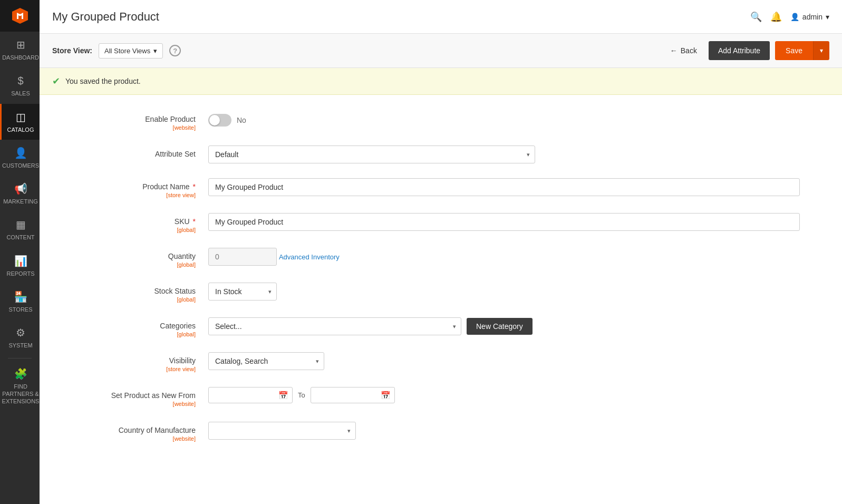  I want to click on product-name-control, so click(504, 187).